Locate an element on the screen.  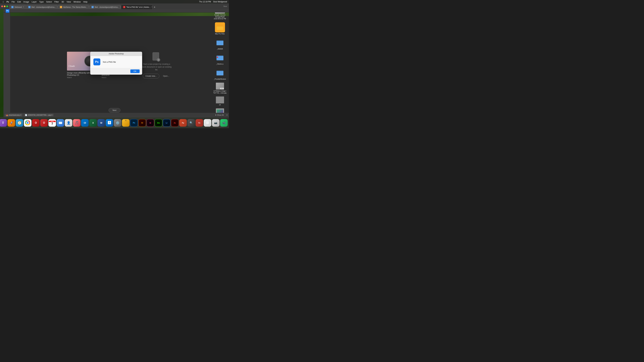
tab-mail2: M Mail - slssiwedgwood@hotma... ✕ is located at coordinates (105, 7).